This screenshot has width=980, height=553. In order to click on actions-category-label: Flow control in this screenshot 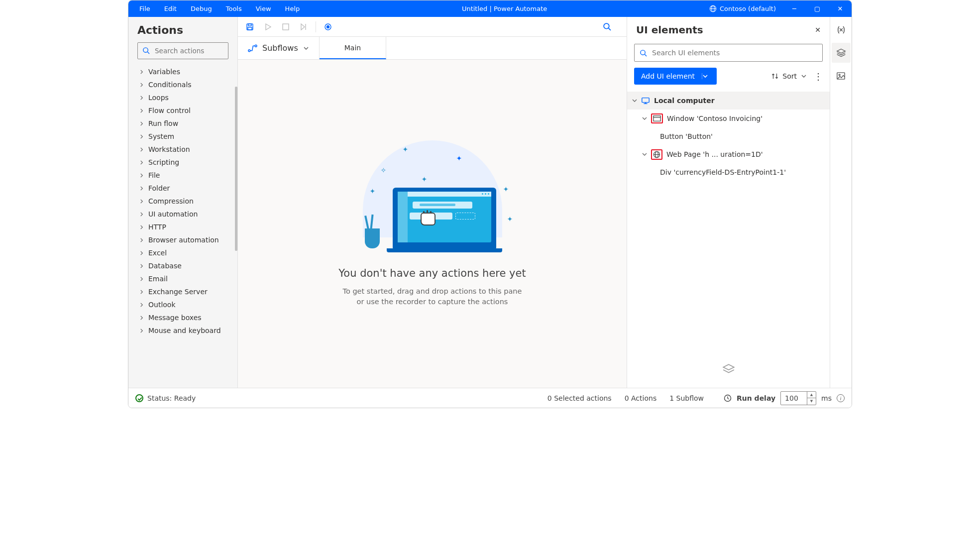, I will do `click(169, 111)`.